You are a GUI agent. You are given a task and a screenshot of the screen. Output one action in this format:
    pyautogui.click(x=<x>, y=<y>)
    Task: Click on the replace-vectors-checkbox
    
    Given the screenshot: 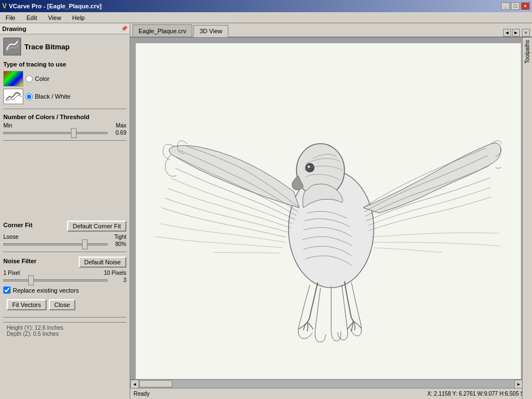 What is the action you would take?
    pyautogui.click(x=7, y=290)
    